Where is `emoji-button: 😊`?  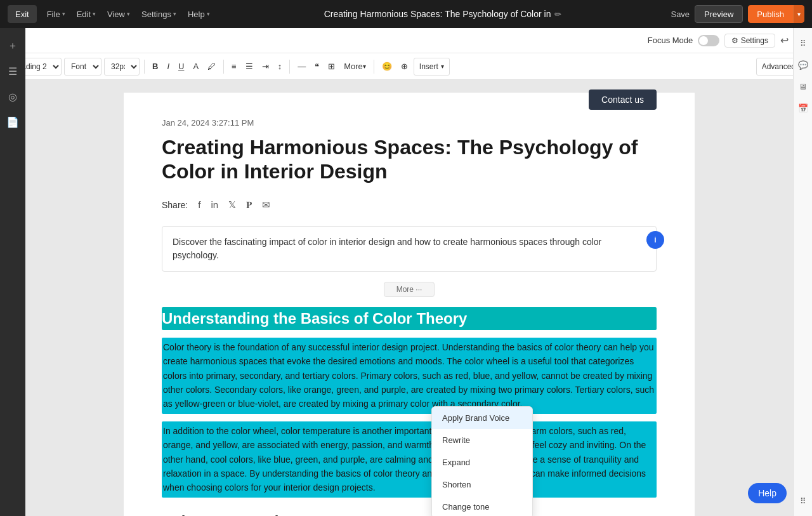 emoji-button: 😊 is located at coordinates (387, 67).